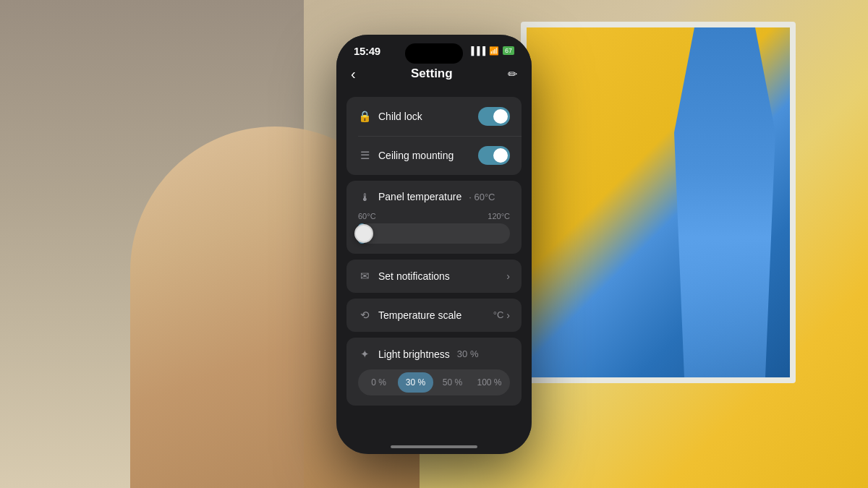 The height and width of the screenshot is (488, 868). I want to click on row-notifications-left: ✉ Set notifications, so click(404, 276).